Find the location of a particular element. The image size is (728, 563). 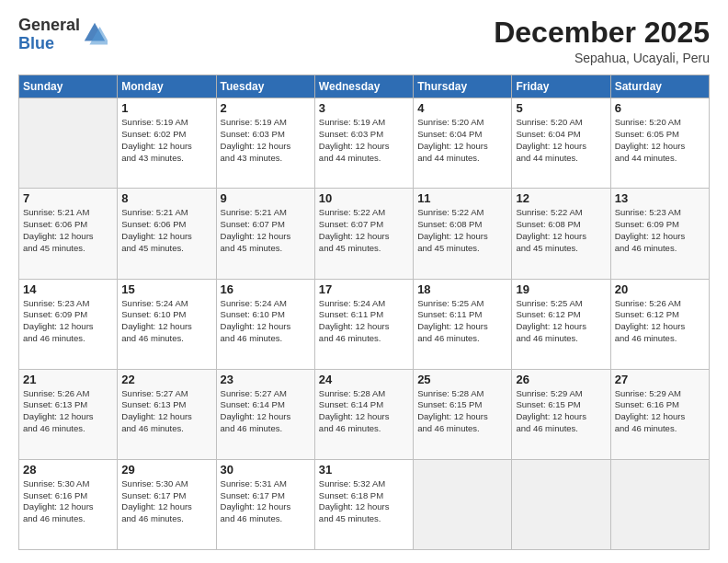

calendar-cell: 5Sunrise: 5:20 AMSunset: 6:04 PMDaylight… is located at coordinates (561, 144).